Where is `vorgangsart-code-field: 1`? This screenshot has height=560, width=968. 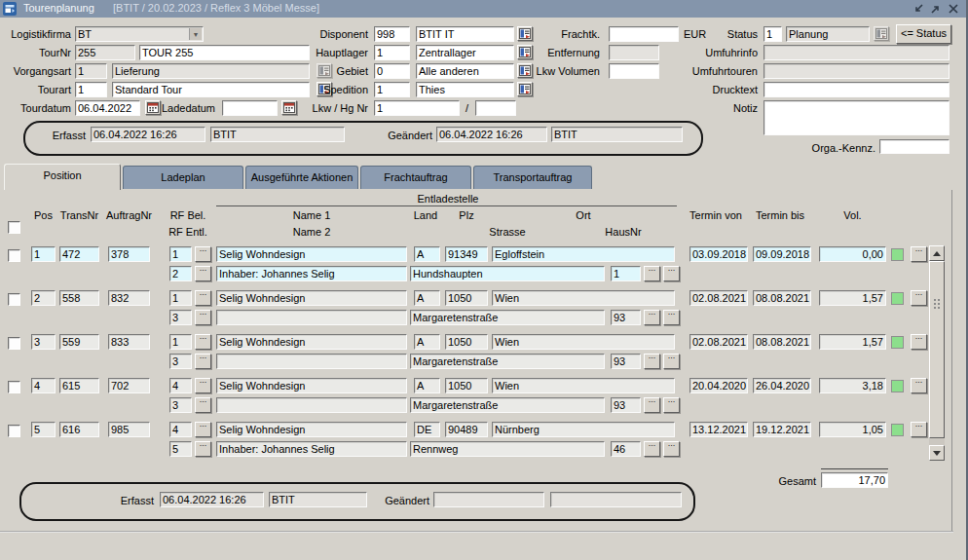 vorgangsart-code-field: 1 is located at coordinates (92, 71).